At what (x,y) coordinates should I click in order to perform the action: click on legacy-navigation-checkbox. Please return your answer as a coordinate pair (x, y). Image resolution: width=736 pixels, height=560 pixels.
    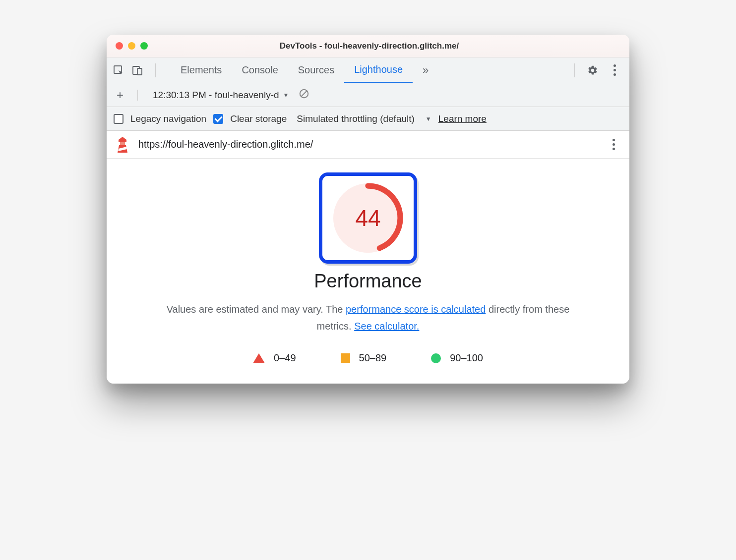
    Looking at the image, I should click on (119, 119).